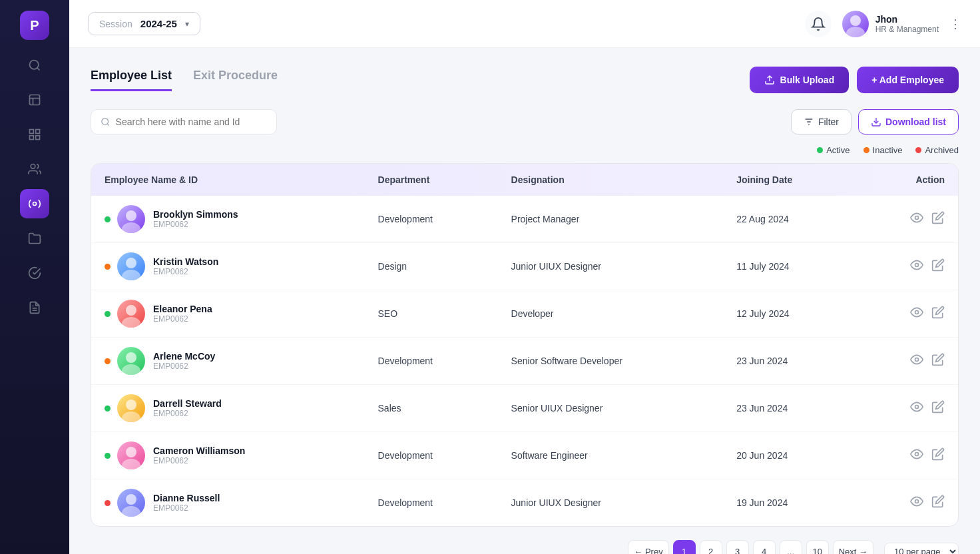 The width and height of the screenshot is (980, 554). I want to click on prev-page-button: ← Prev, so click(648, 547).